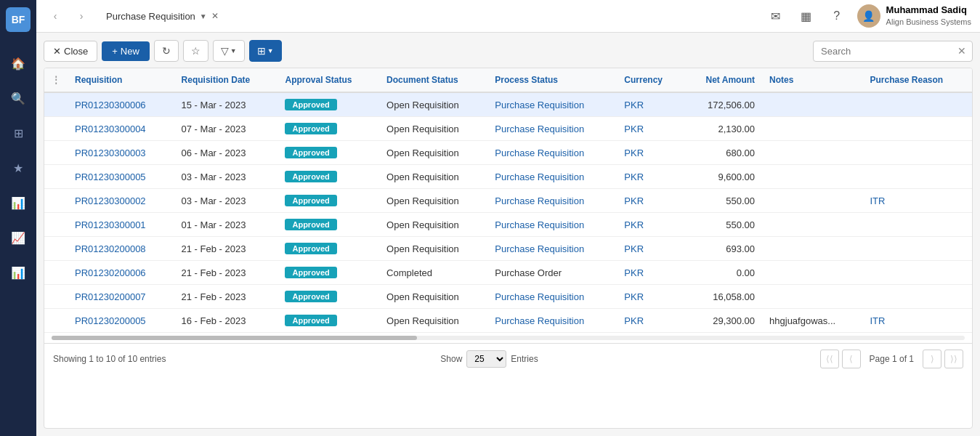 Image resolution: width=980 pixels, height=436 pixels. What do you see at coordinates (229, 51) in the screenshot?
I see `filter-button: ▽ ▼` at bounding box center [229, 51].